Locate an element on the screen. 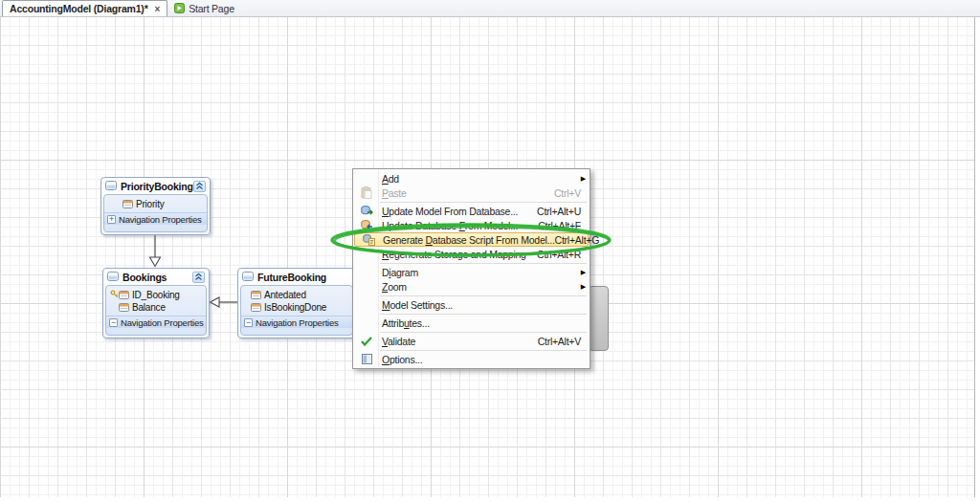 This screenshot has width=980, height=502. menu-item-diagram: Diagram ▶ is located at coordinates (471, 272).